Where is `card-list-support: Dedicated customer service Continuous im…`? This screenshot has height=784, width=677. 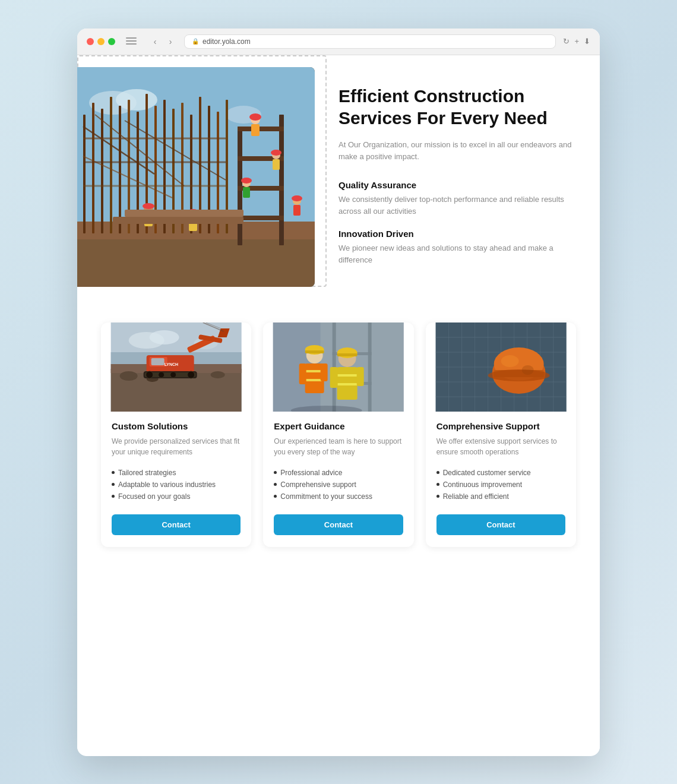
card-list-support: Dedicated customer service Continuous im… is located at coordinates (501, 485).